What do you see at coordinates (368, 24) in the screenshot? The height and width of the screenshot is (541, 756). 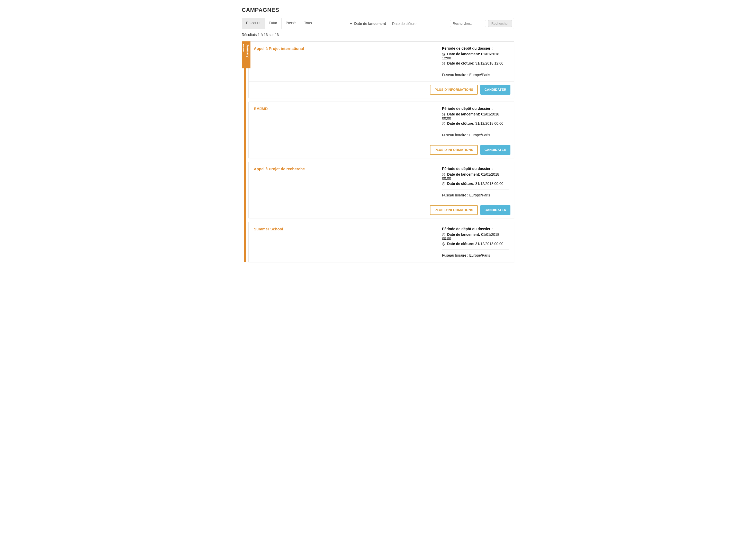 I see `sort-launch: Date de lancement` at bounding box center [368, 24].